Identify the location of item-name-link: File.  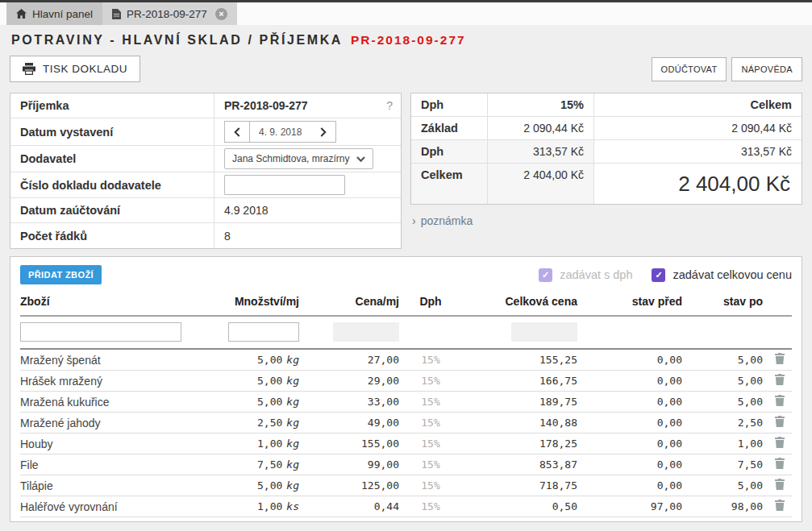
(29, 465).